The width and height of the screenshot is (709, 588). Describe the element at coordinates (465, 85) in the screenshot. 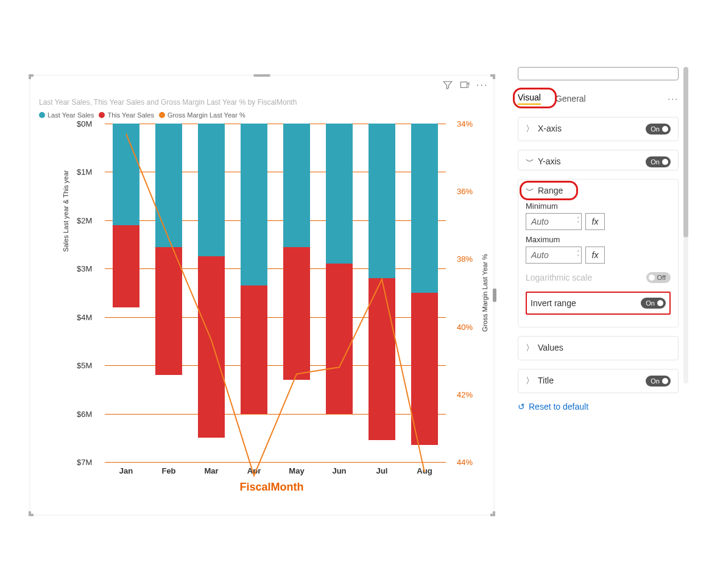

I see `focus-mode-icon` at that location.